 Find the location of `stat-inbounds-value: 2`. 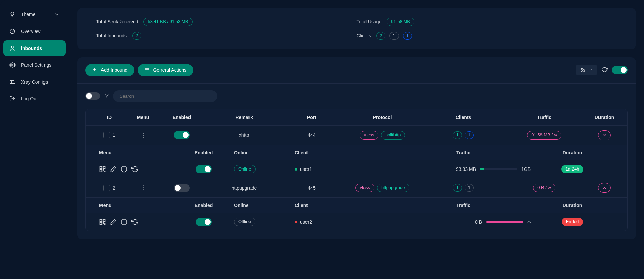

stat-inbounds-value: 2 is located at coordinates (137, 36).